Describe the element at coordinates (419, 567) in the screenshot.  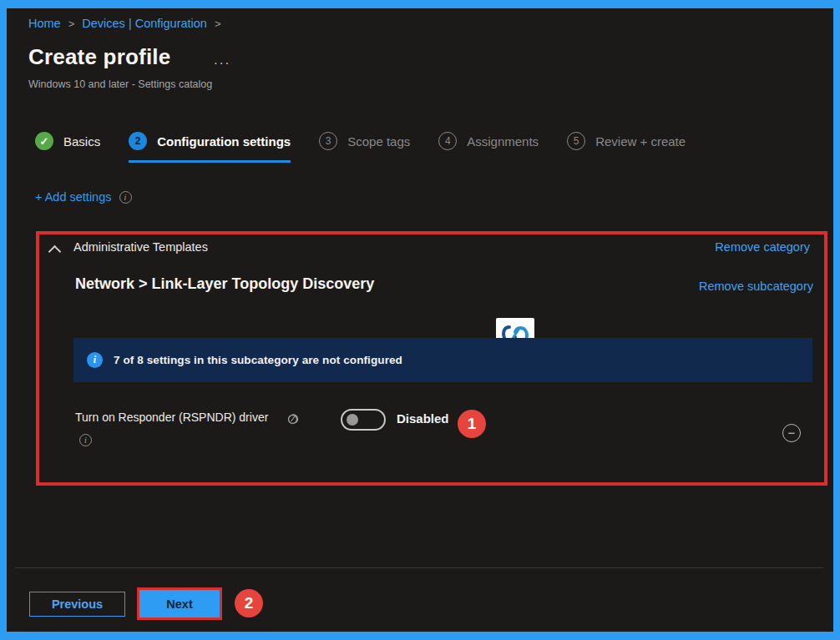
I see `footer-divider` at that location.